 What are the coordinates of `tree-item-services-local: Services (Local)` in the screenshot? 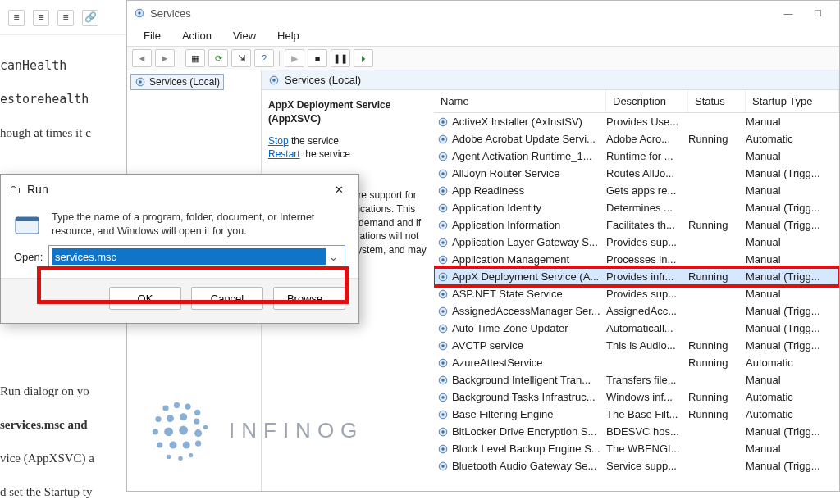 It's located at (177, 82).